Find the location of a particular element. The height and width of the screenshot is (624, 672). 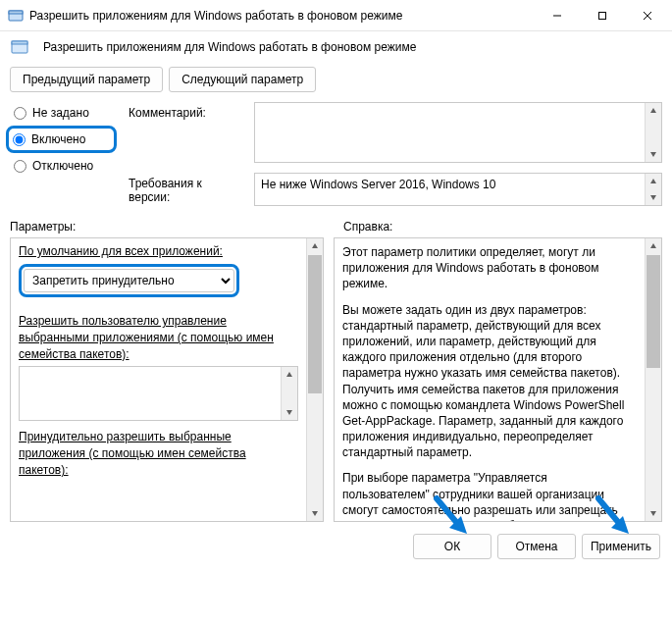

radio-not-configured: Не задано is located at coordinates (61, 113).